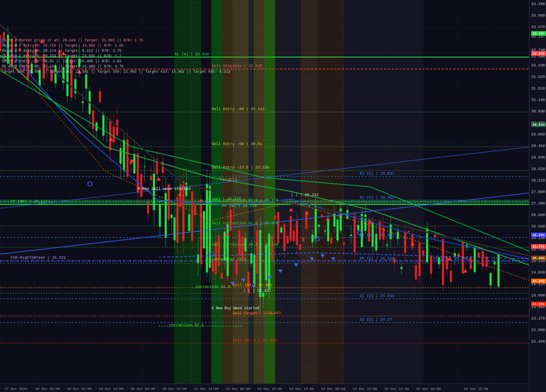  I want to click on time-tick: 22 Dec 06:00, so click(238, 389).